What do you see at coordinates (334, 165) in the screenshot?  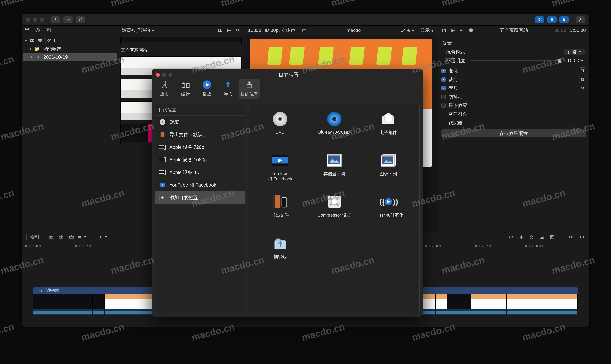 I see `destination-tile: 存储当前帧` at bounding box center [334, 165].